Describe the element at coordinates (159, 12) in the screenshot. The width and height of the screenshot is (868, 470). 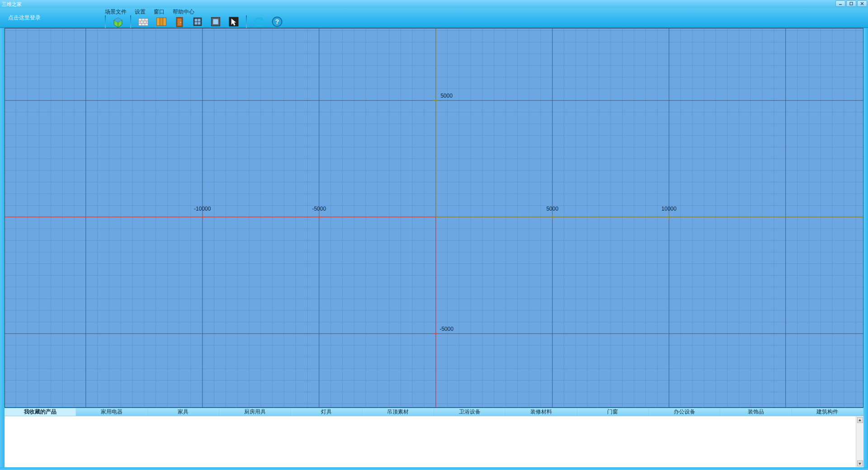
I see `menu-window: 窗口` at that location.